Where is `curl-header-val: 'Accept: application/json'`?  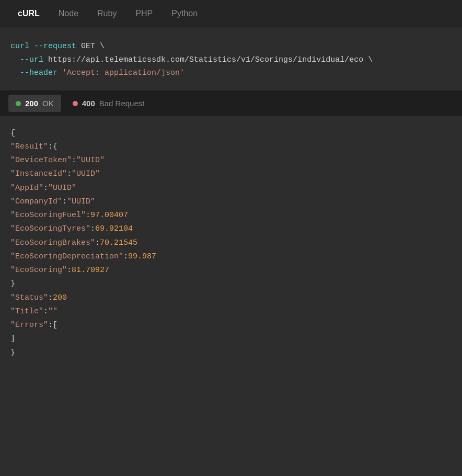 curl-header-val: 'Accept: application/json' is located at coordinates (123, 73).